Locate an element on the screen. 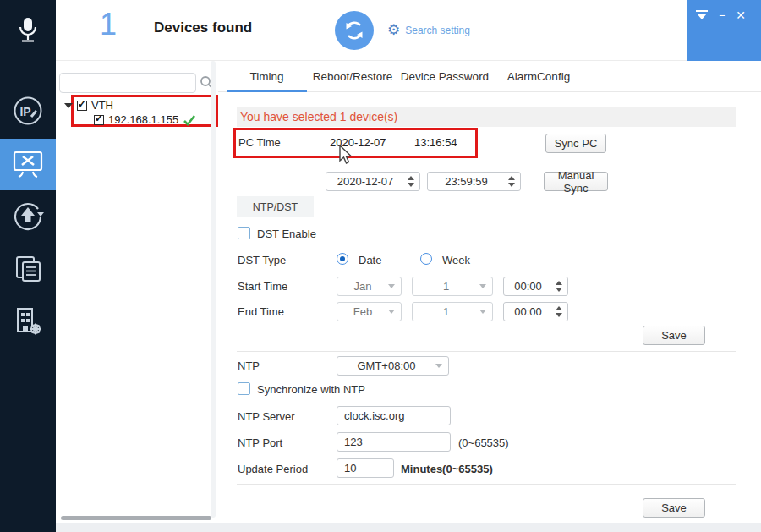 This screenshot has width=761, height=532. sidebar-item-upgrade is located at coordinates (28, 217).